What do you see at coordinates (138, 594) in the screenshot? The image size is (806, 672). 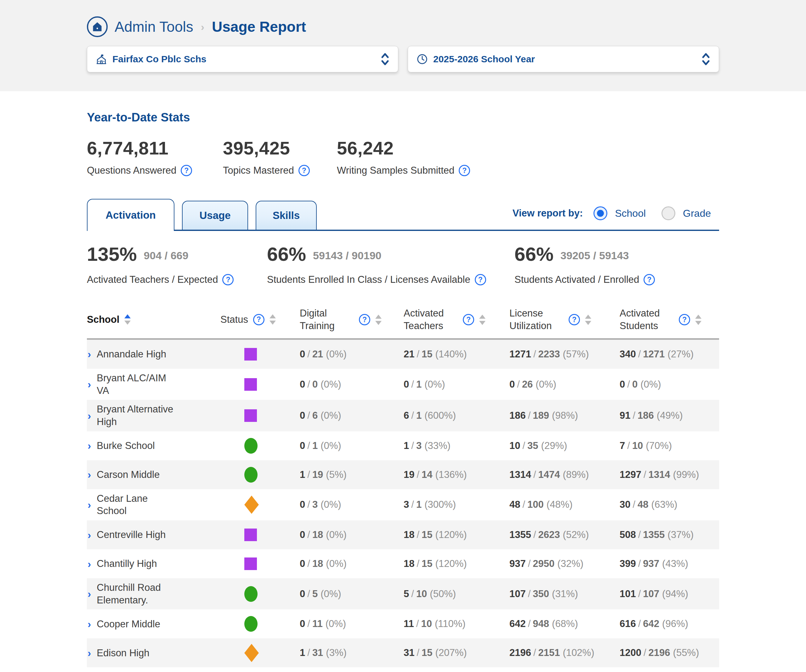 I see `school-name: Churchill Road Elementary.` at bounding box center [138, 594].